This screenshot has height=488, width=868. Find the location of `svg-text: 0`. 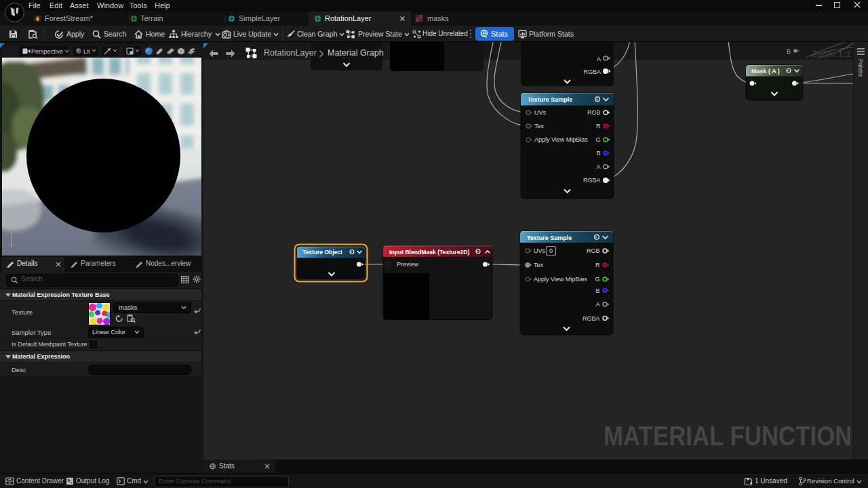

svg-text: 0 is located at coordinates (551, 251).